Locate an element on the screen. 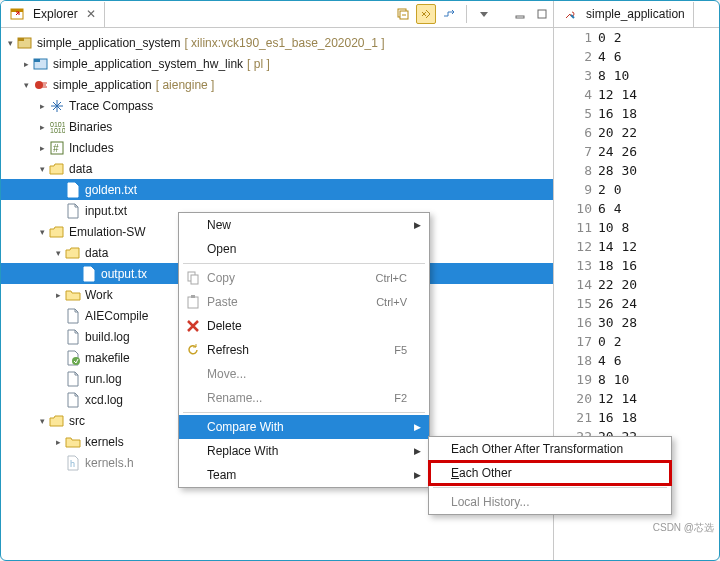  tree-item-label: Trace Compass is located at coordinates (113, 106).